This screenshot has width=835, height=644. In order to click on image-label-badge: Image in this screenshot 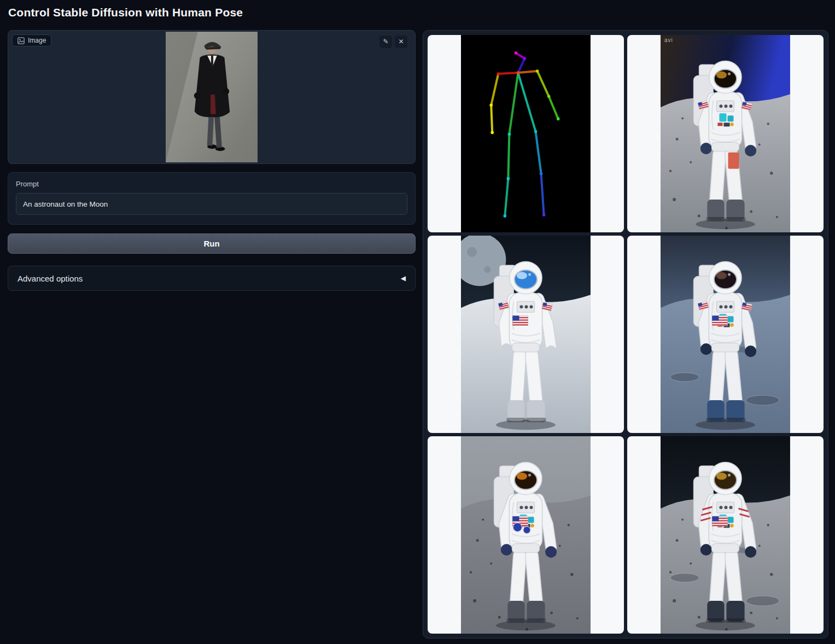, I will do `click(32, 40)`.